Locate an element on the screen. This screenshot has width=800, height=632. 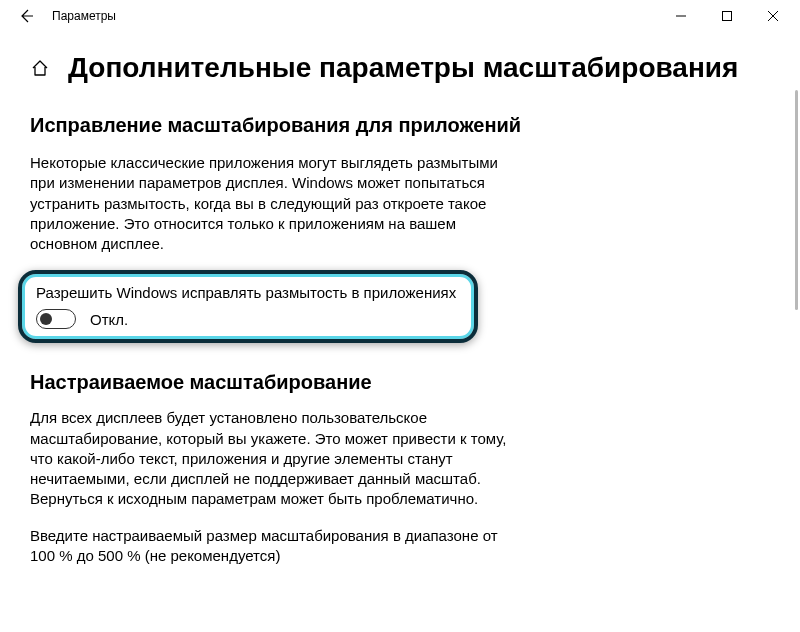
minimize-icon is located at coordinates (681, 16).